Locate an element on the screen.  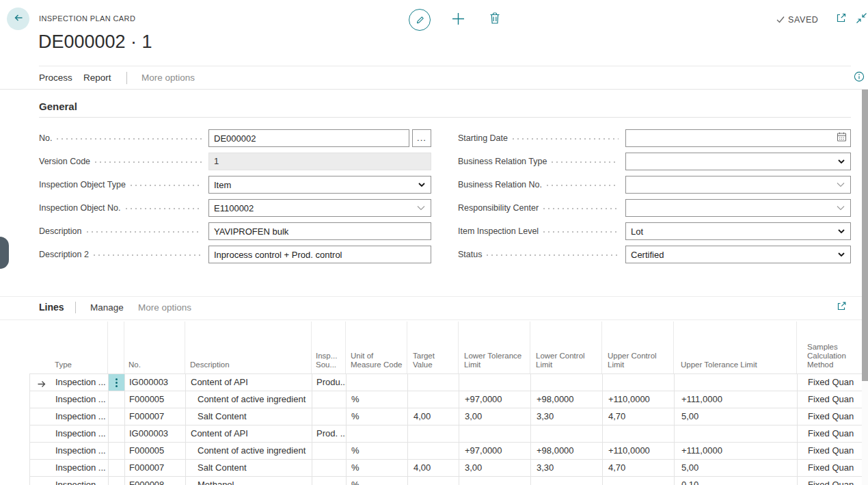
open-in-new-window-button is located at coordinates (841, 19).